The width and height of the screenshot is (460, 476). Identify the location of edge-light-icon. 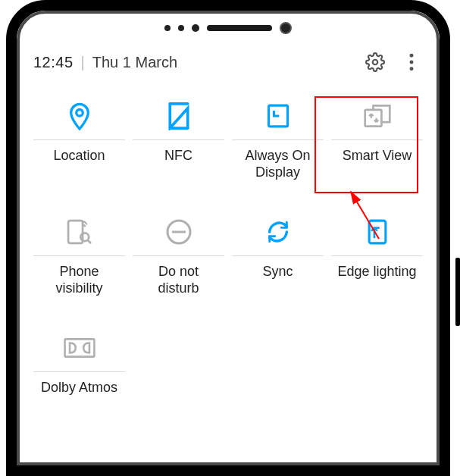
(377, 232).